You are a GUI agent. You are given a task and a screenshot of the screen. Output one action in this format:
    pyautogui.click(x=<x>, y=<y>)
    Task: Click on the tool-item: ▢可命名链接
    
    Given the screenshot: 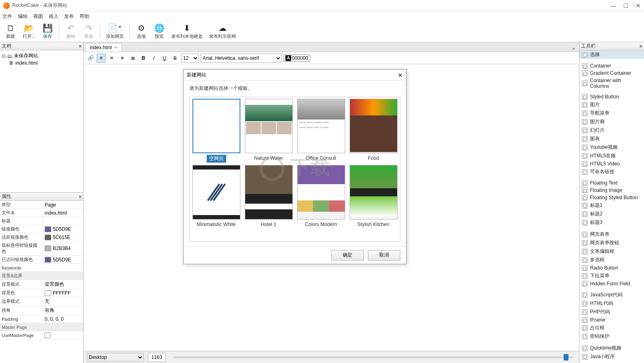 What is the action you would take?
    pyautogui.click(x=612, y=172)
    